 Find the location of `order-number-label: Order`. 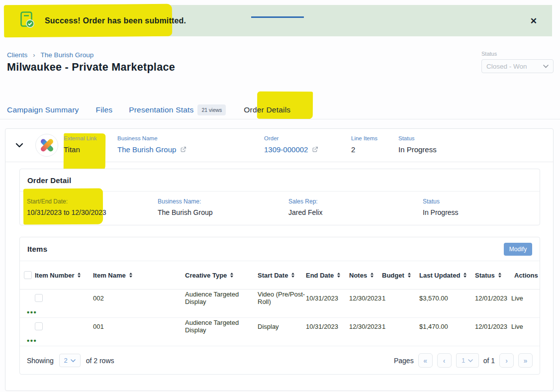

order-number-label: Order is located at coordinates (291, 138).